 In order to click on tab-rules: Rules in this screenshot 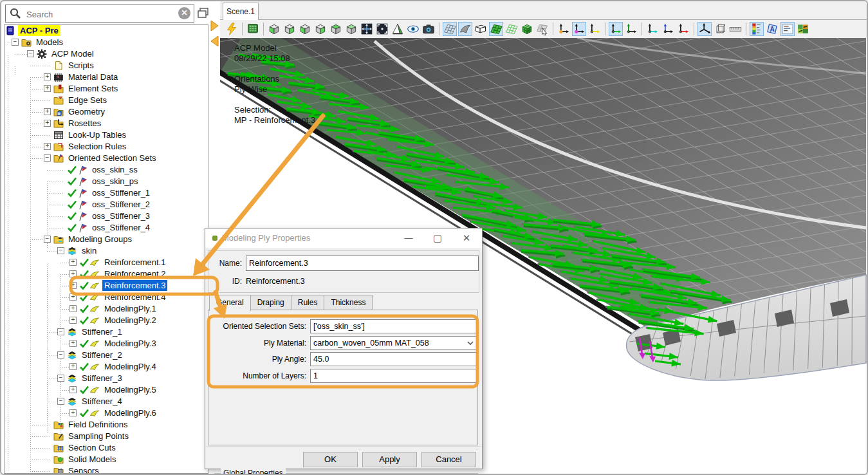, I will do `click(308, 303)`.